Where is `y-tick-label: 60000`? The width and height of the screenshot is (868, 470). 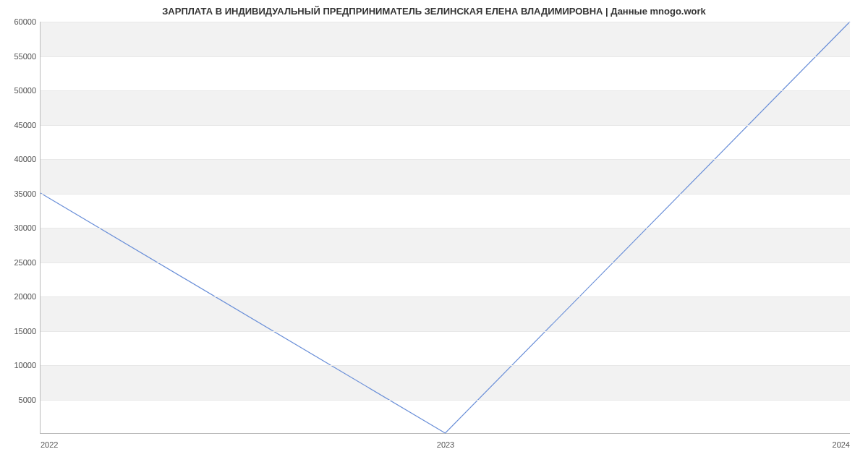 y-tick-label: 60000 is located at coordinates (25, 22).